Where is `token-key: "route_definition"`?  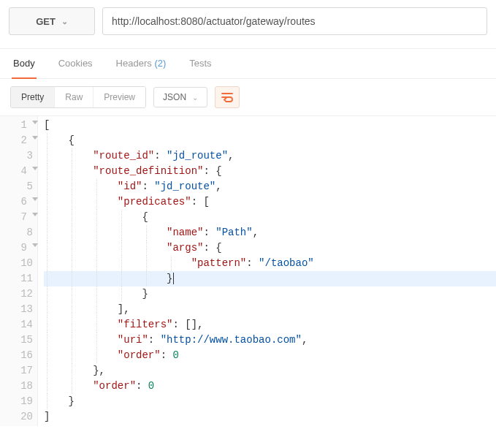 token-key: "route_definition" is located at coordinates (148, 171).